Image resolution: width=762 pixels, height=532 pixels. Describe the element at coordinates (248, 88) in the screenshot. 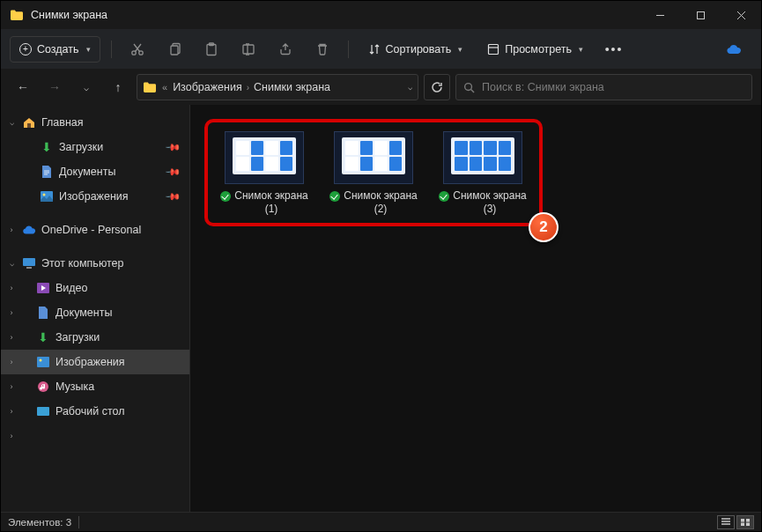

I see `chevron-right-icon: ›` at that location.